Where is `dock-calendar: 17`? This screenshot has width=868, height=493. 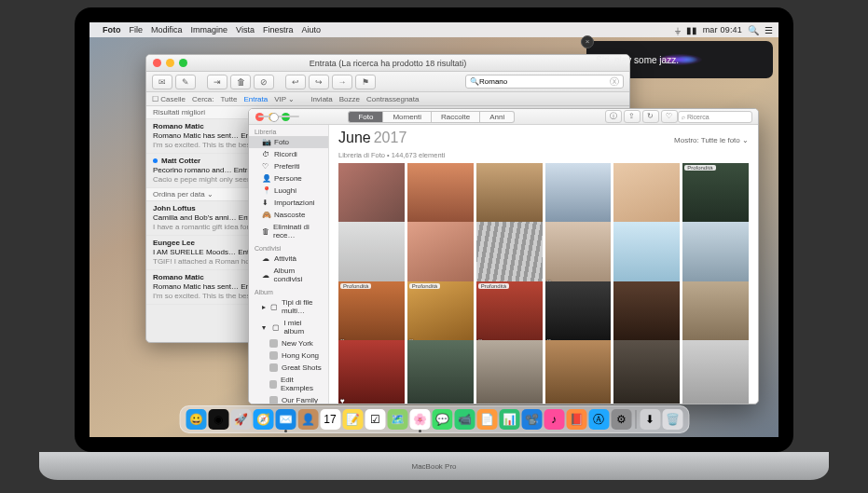 dock-calendar: 17 is located at coordinates (330, 419).